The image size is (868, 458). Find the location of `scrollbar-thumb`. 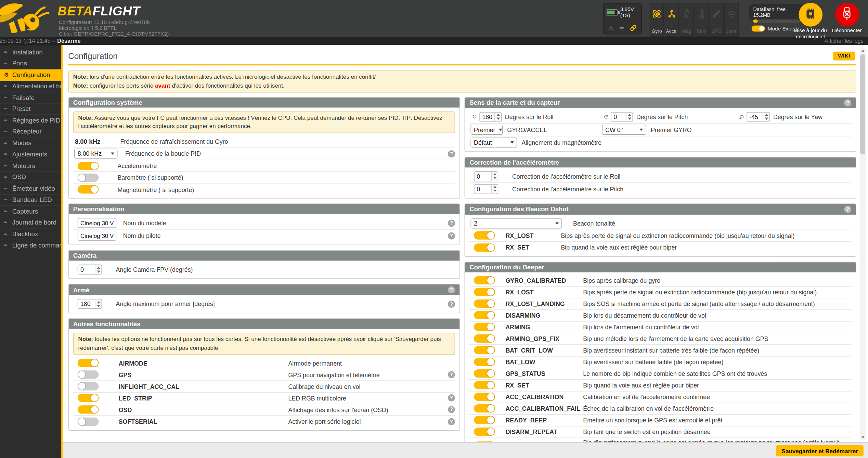

scrollbar-thumb is located at coordinates (863, 104).